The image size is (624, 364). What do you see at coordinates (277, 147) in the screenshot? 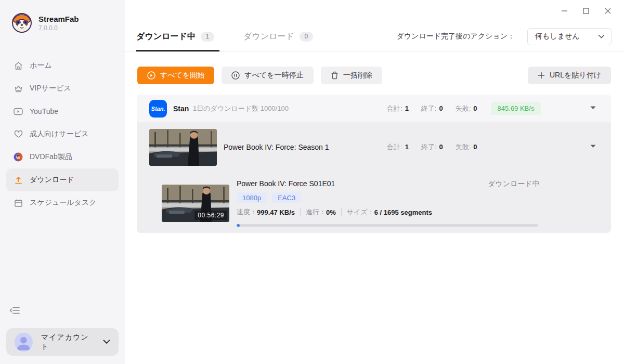
I see `season-title: Power Book IV: Force: Season 1` at bounding box center [277, 147].